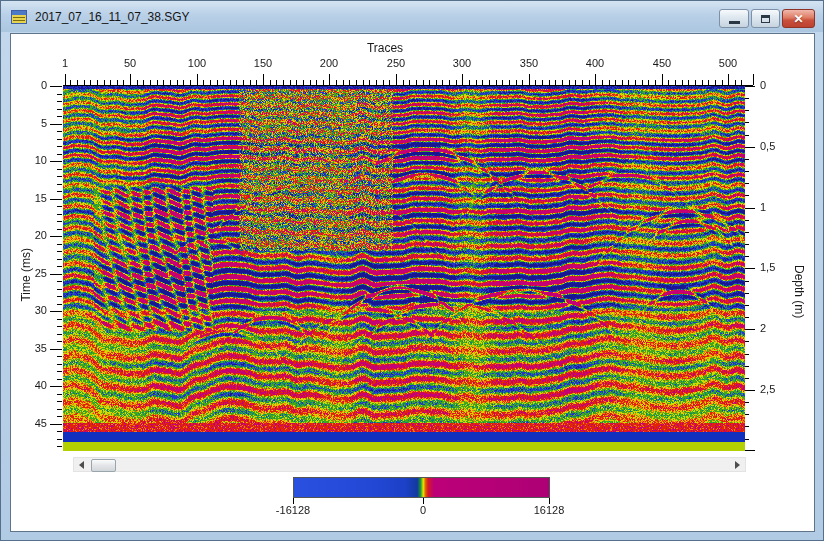 This screenshot has height=541, width=824. I want to click on restore-icon, so click(766, 19).